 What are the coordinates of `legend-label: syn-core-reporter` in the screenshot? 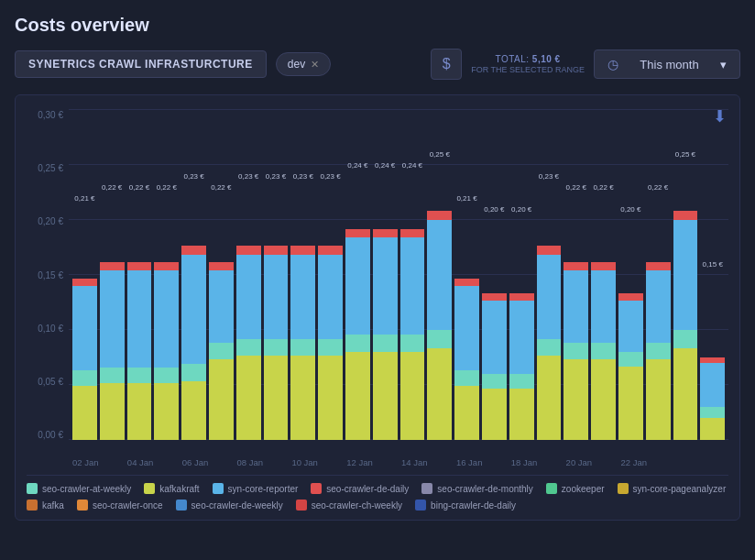 It's located at (264, 489).